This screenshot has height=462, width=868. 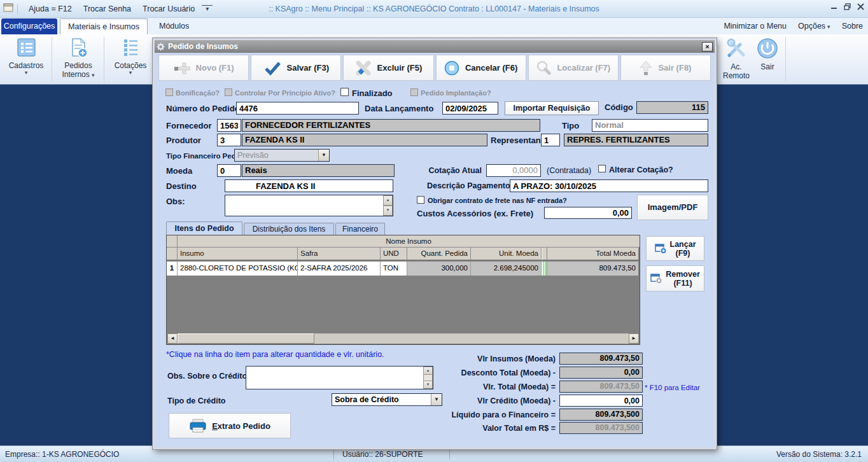 I want to click on alterar-cotacao-label: Alterar Cotação?, so click(x=641, y=170).